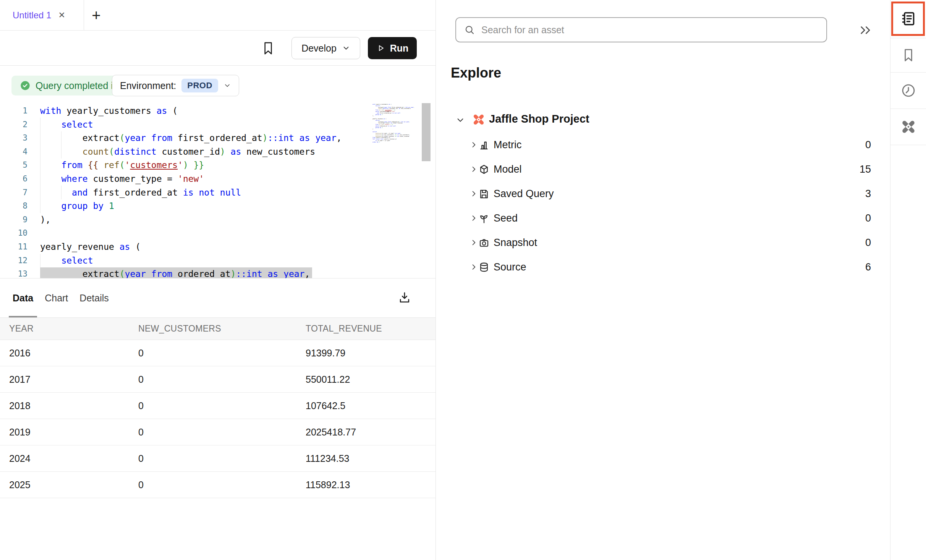 Image resolution: width=926 pixels, height=560 pixels. Describe the element at coordinates (515, 243) in the screenshot. I see `tree-item-label: Snapshot` at that location.